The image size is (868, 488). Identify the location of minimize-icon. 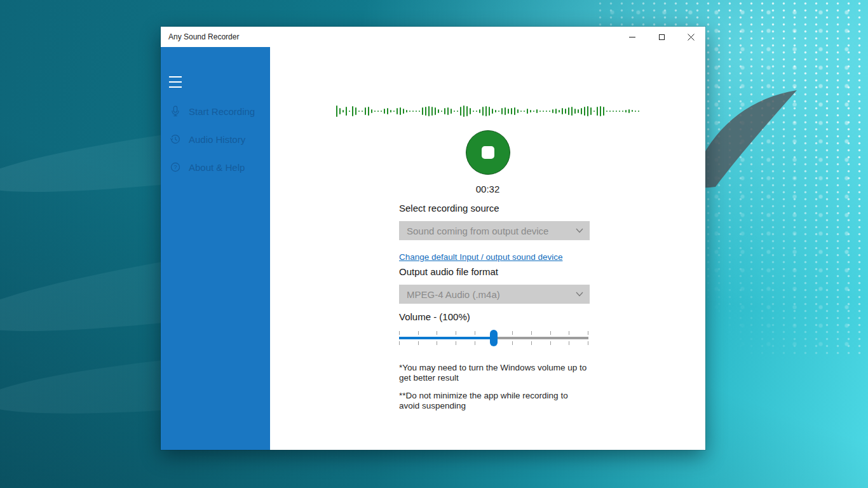
(632, 37).